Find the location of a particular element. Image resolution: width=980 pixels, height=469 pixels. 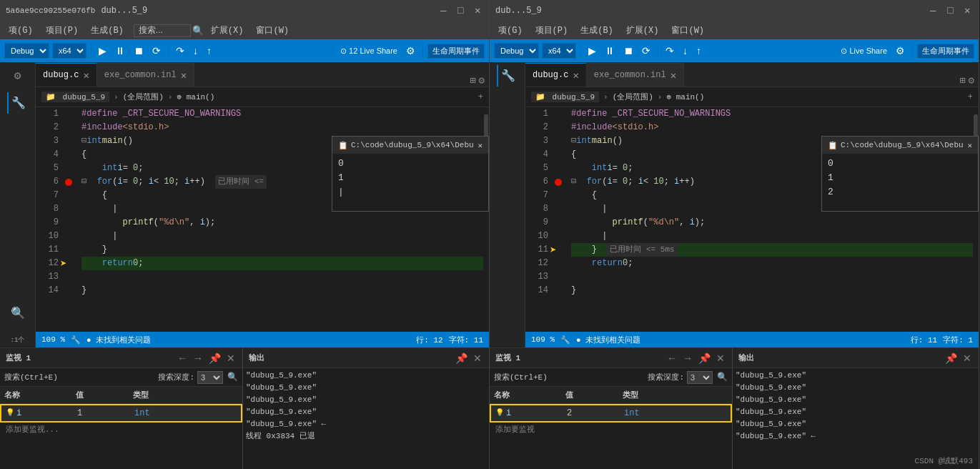

right-stop-btn: ⏹ is located at coordinates (628, 51).